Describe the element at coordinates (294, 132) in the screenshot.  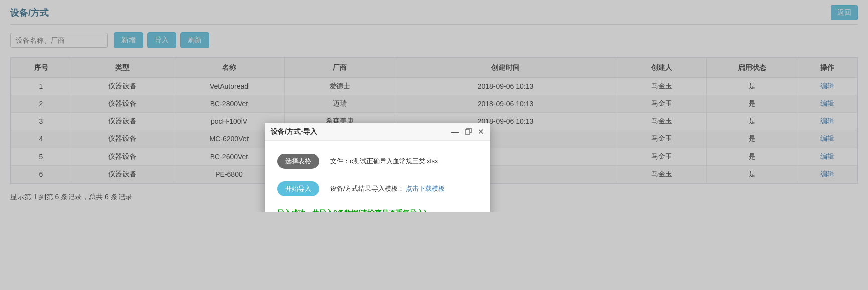
I see `modal-title: 设备/方式-导入` at that location.